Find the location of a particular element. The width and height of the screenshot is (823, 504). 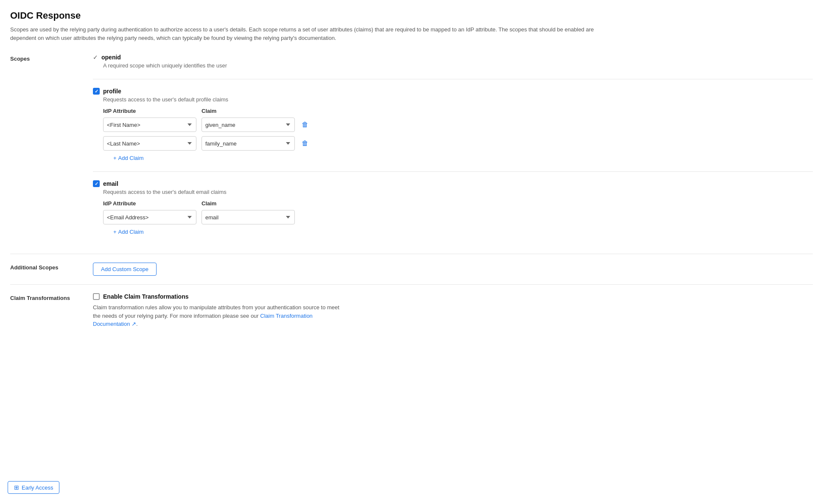

idp-attribute-select-last-name: <Last Name> <First Name> <Email Address> is located at coordinates (150, 143).